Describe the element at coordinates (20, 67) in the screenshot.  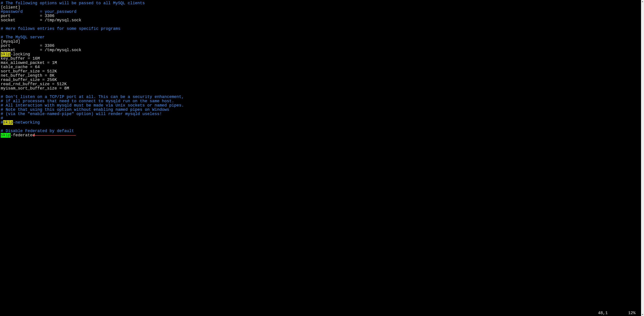
I see `text-segment: table_cache = 64` at that location.